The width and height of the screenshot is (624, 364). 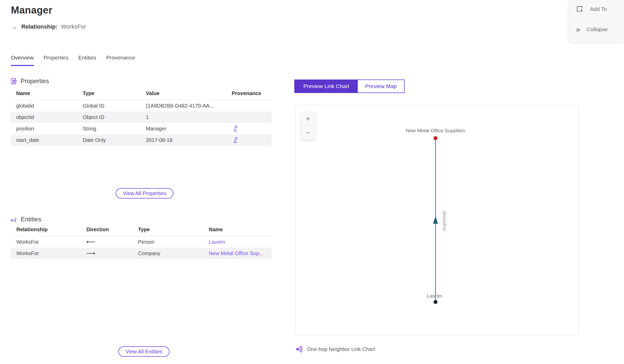 What do you see at coordinates (141, 253) in the screenshot?
I see `table-row: WorksFor ⟶ Company New Metal Office Sup.…` at bounding box center [141, 253].